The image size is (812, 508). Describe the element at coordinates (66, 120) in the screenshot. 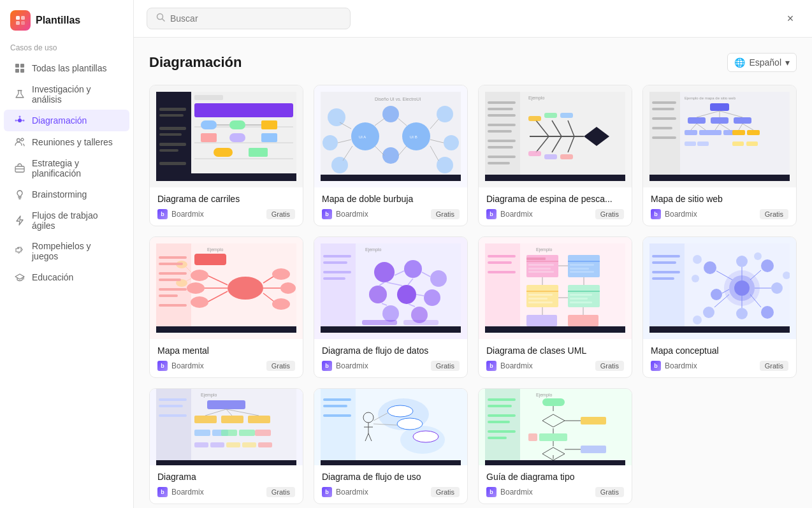

I see `sidebar-item-diagram: Diagramación` at that location.